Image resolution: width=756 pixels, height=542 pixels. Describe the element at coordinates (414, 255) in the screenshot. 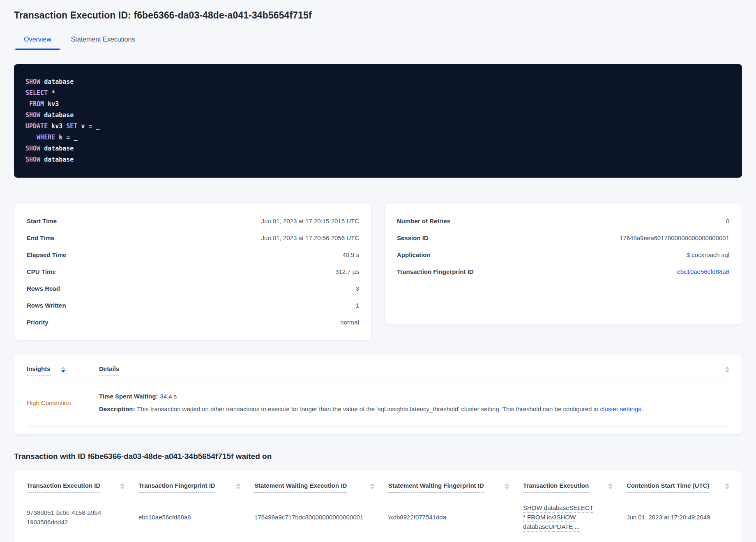

I see `summary-label: Application` at that location.